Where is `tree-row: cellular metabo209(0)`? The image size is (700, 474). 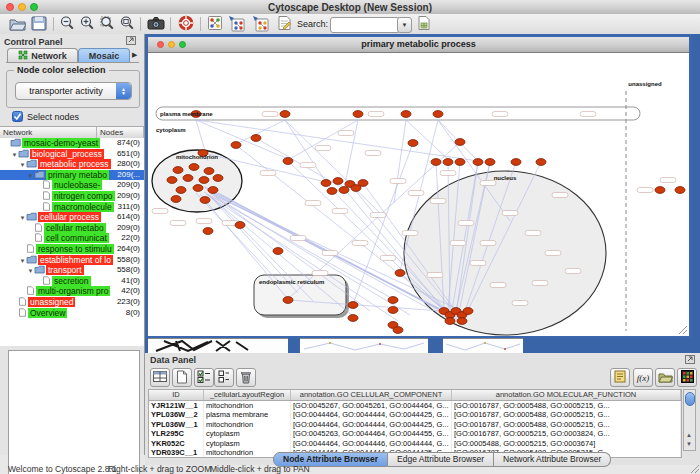 tree-row: cellular metabo209(0) is located at coordinates (72, 228).